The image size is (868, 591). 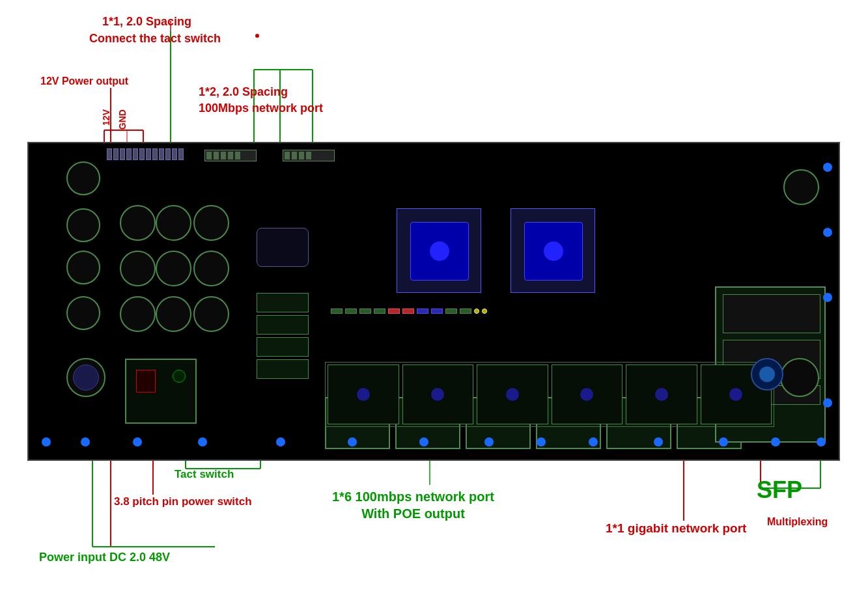 I want to click on label-12v-power-output: 12V Power output, so click(x=85, y=82).